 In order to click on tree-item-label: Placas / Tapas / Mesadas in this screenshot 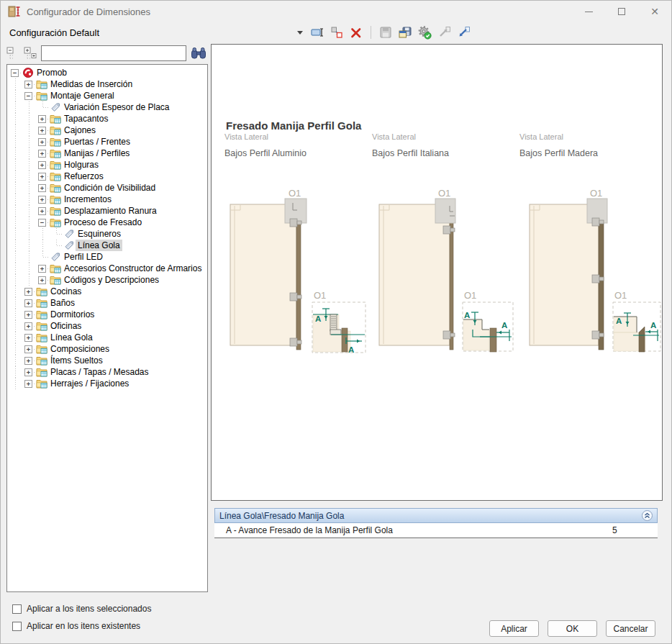, I will do `click(99, 372)`.